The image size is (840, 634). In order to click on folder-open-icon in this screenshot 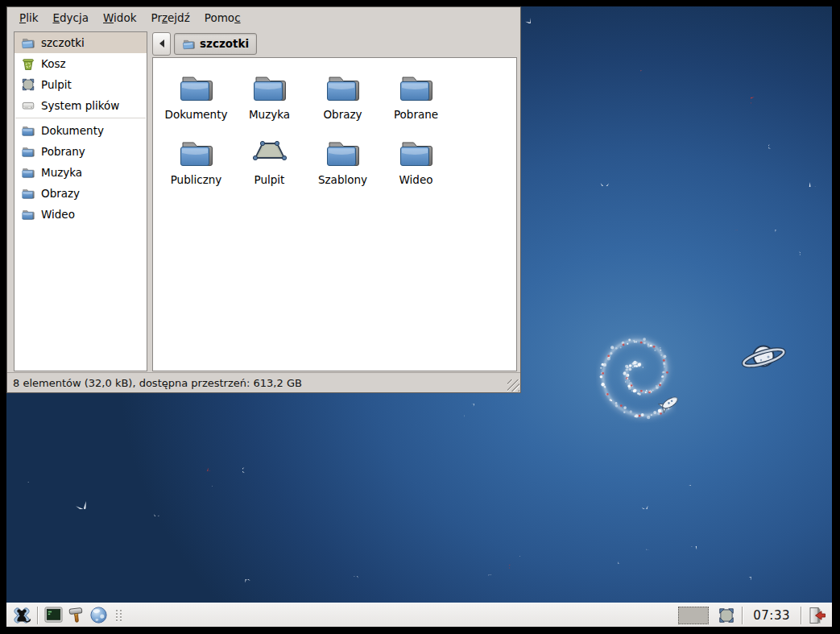, I will do `click(188, 44)`.